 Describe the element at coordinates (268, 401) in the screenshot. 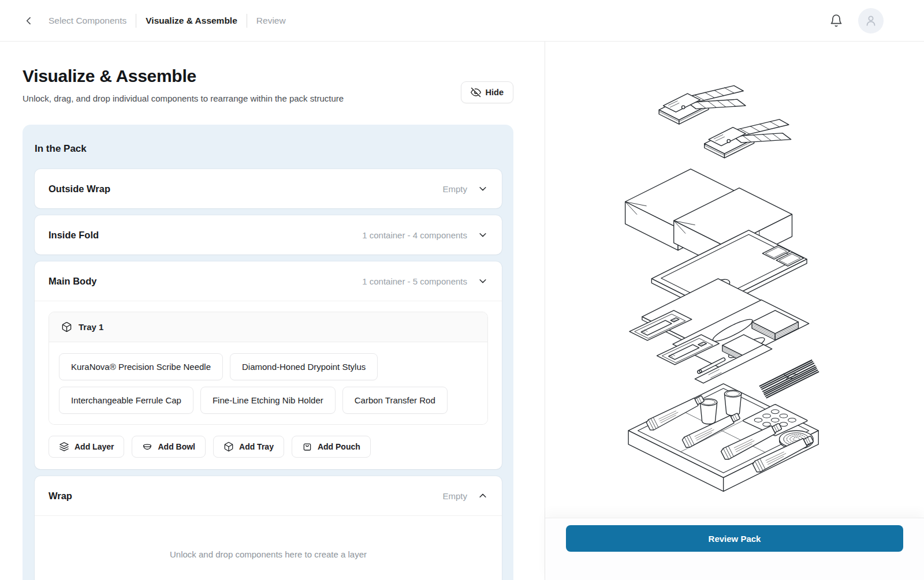

I see `component-chip: Fine-Line Etching Nib Holder` at that location.